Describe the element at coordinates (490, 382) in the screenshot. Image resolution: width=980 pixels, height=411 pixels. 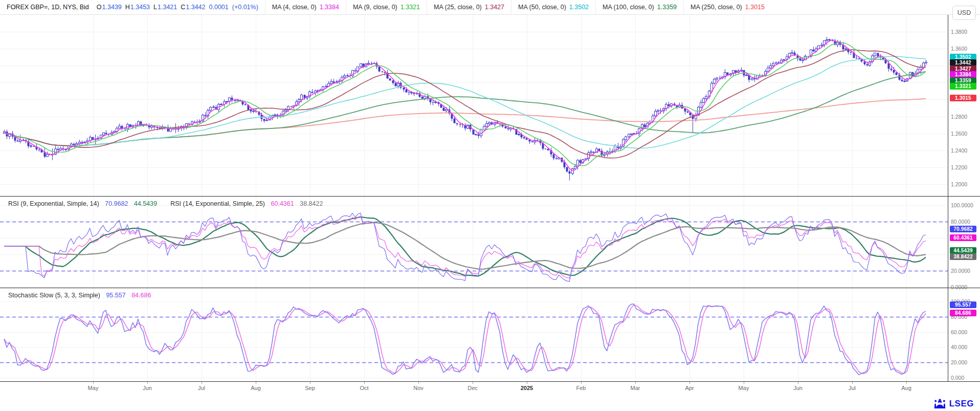
I see `time-axis-line` at that location.